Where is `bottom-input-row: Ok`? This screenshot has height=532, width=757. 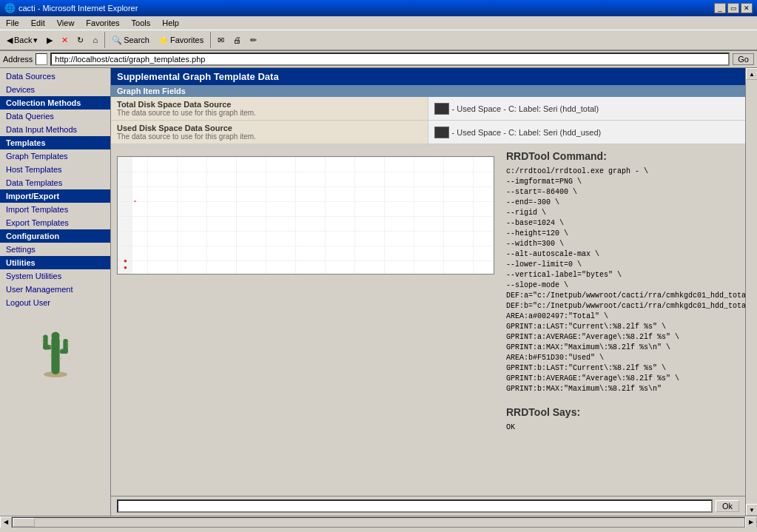 bottom-input-row: Ok is located at coordinates (428, 506).